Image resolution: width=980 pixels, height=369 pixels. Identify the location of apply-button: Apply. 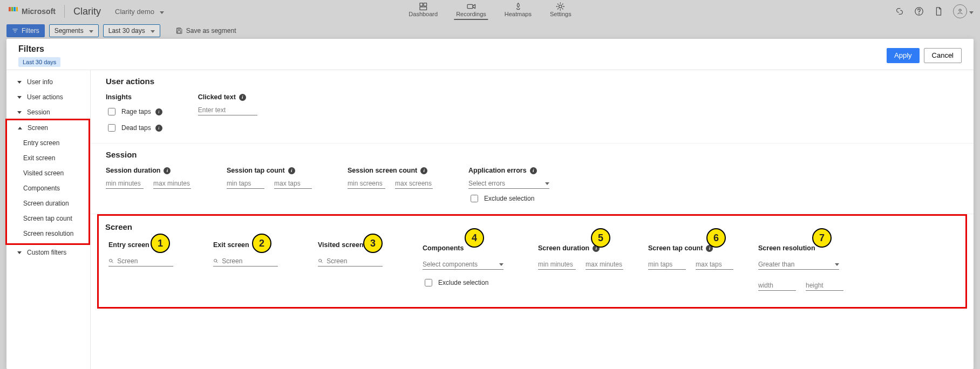
(903, 56).